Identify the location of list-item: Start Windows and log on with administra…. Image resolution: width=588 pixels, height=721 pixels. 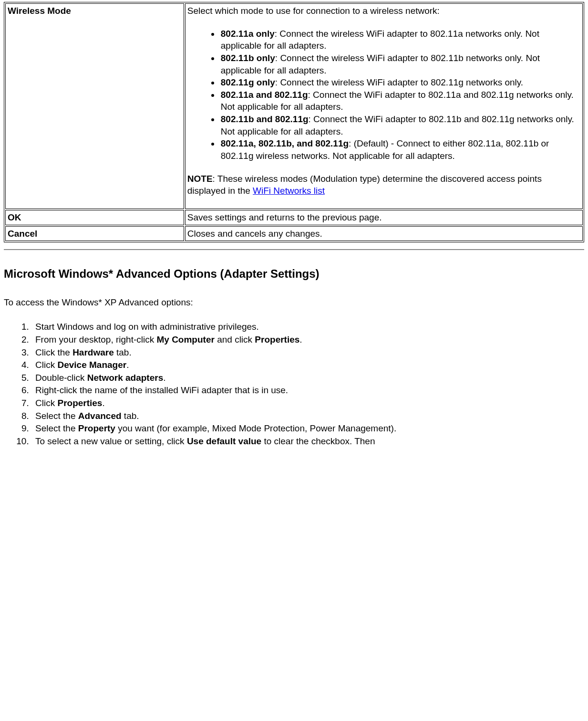
(308, 327).